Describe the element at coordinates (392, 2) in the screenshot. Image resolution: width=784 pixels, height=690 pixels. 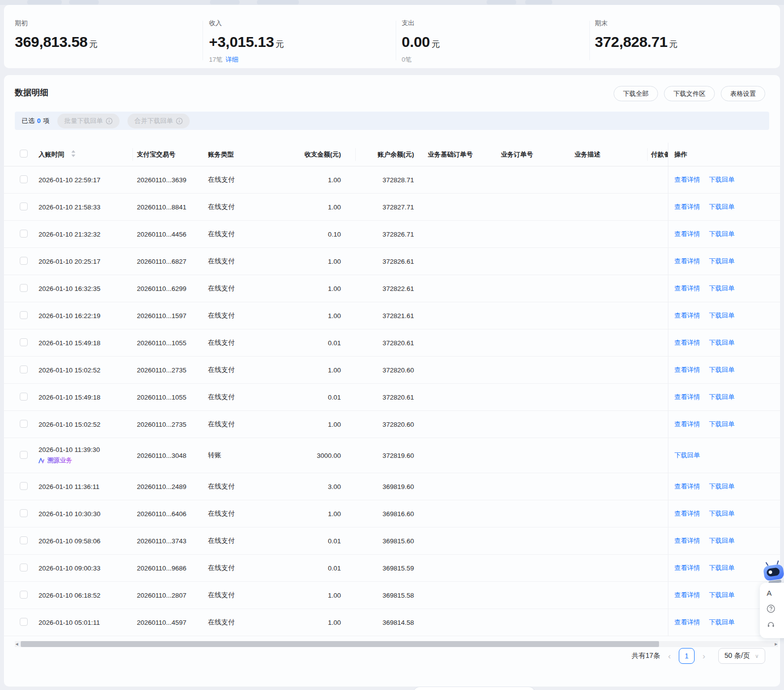
I see `top-strip` at that location.